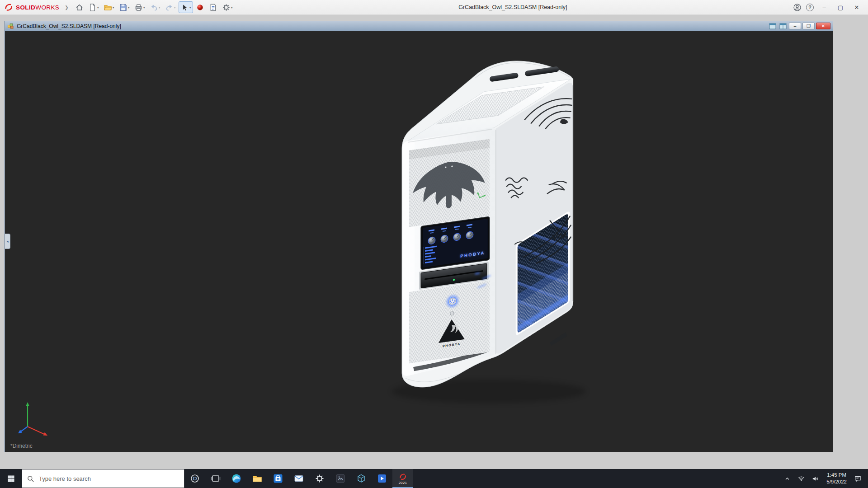 Image resolution: width=868 pixels, height=488 pixels. I want to click on app-window-title: GrCadBlack_Owl_S2.SLDASM [Read-only], so click(513, 7).